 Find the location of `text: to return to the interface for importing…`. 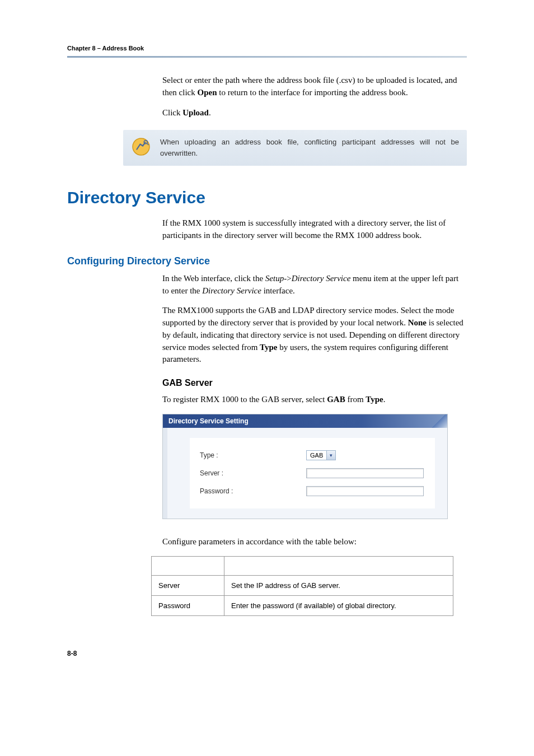

text: to return to the interface for importing… is located at coordinates (312, 92).